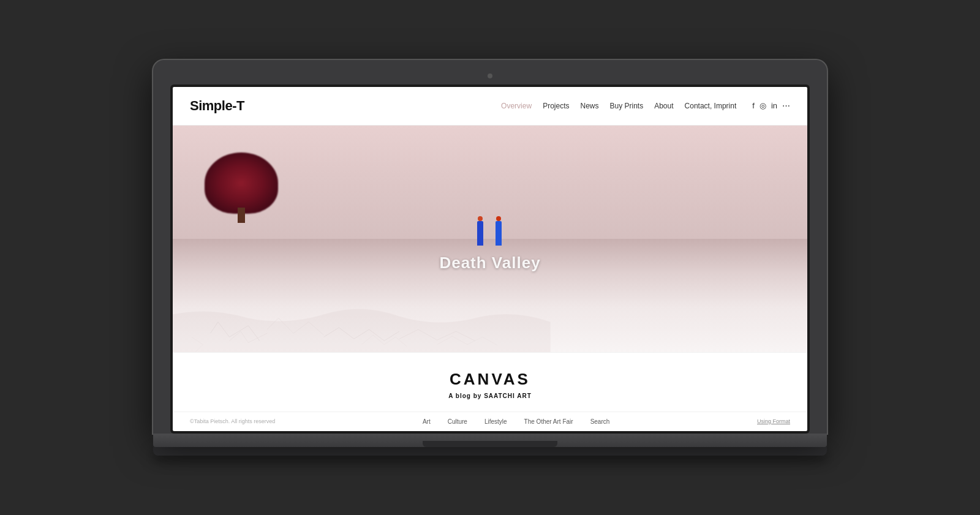 The image size is (980, 515). I want to click on site-nav: Overview Projects News Buy Prints About …, so click(646, 105).